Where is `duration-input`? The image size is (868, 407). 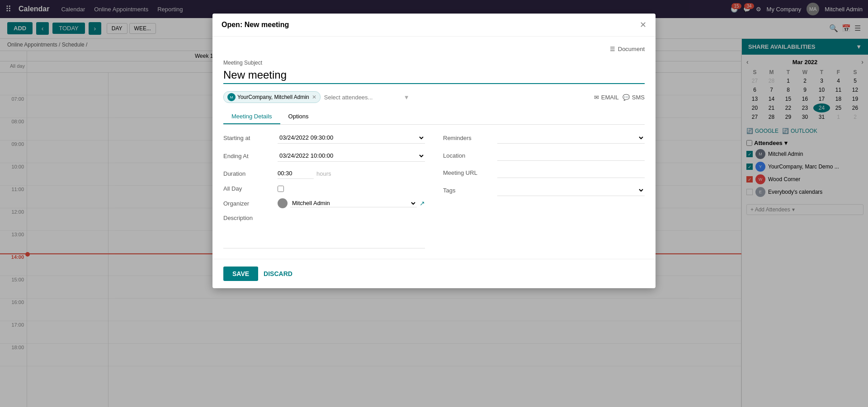 duration-input is located at coordinates (296, 173).